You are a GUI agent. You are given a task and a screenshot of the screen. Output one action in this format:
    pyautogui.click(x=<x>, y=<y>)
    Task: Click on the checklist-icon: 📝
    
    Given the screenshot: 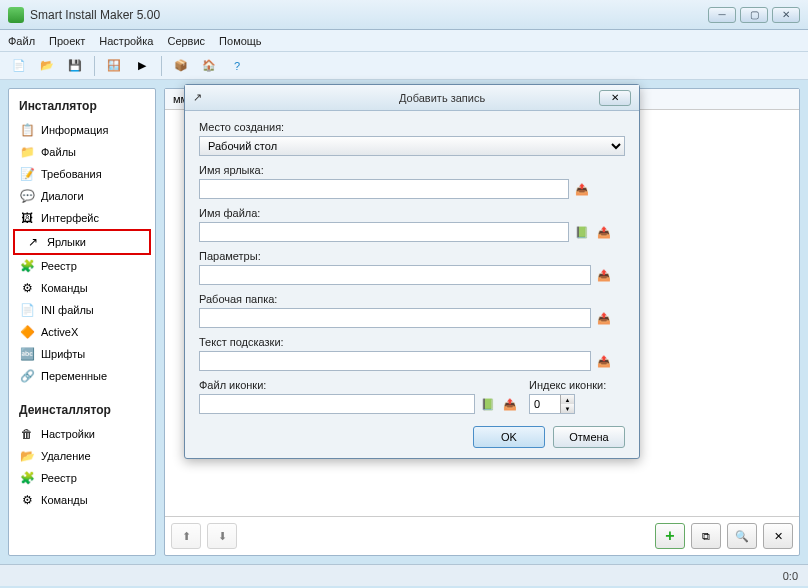 What is the action you would take?
    pyautogui.click(x=27, y=174)
    